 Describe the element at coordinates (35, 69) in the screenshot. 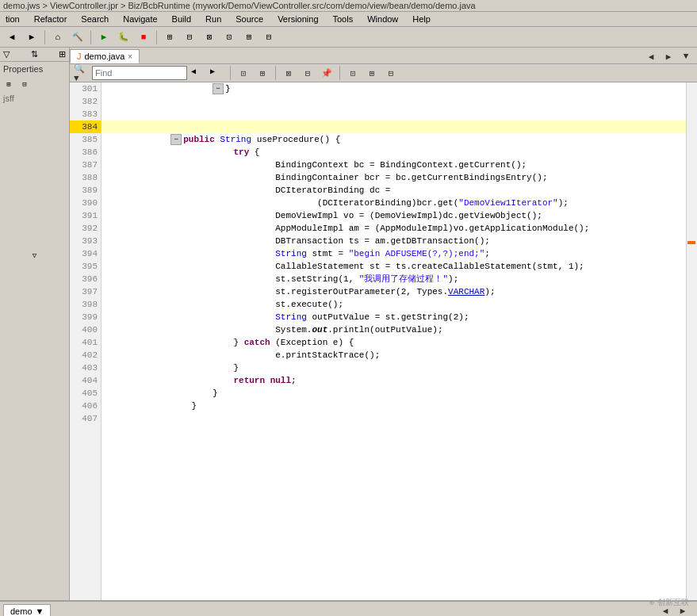

I see `properties-label: Properties` at that location.